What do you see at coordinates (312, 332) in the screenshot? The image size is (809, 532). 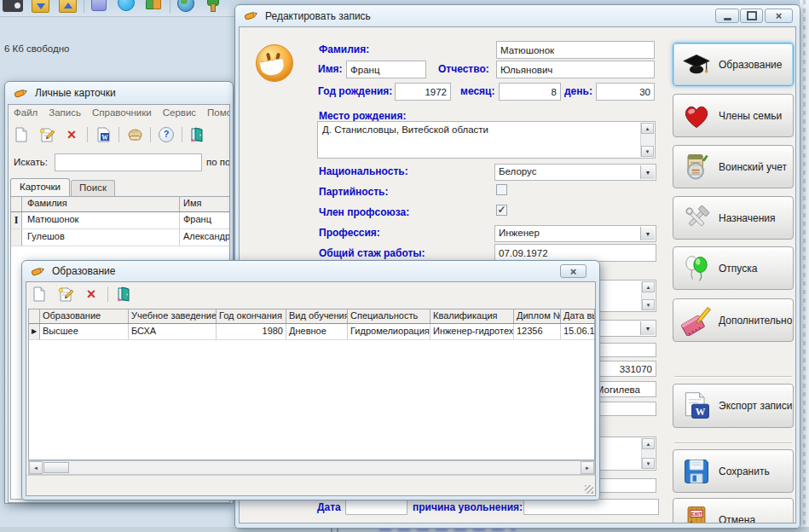 I see `table-row: ▶ Высшее БСХА 1980 Дневное Гидромелиорац…` at bounding box center [312, 332].